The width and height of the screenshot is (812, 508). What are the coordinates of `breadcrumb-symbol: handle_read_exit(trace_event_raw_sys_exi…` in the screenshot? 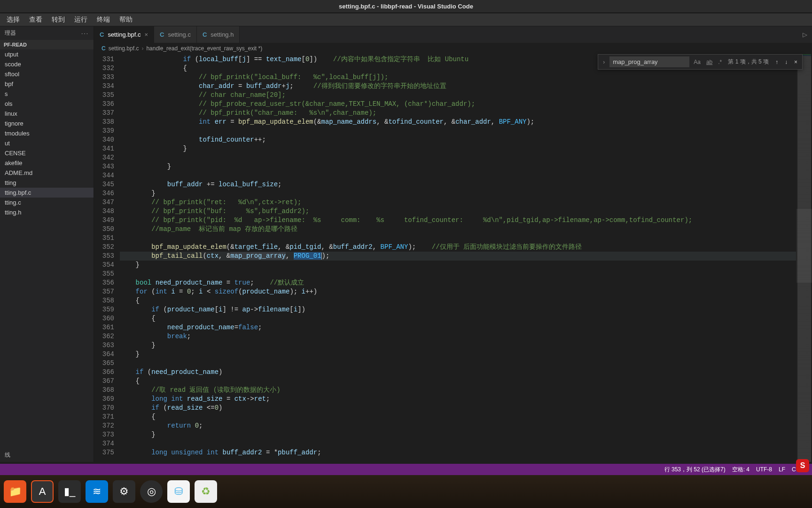 It's located at (204, 48).